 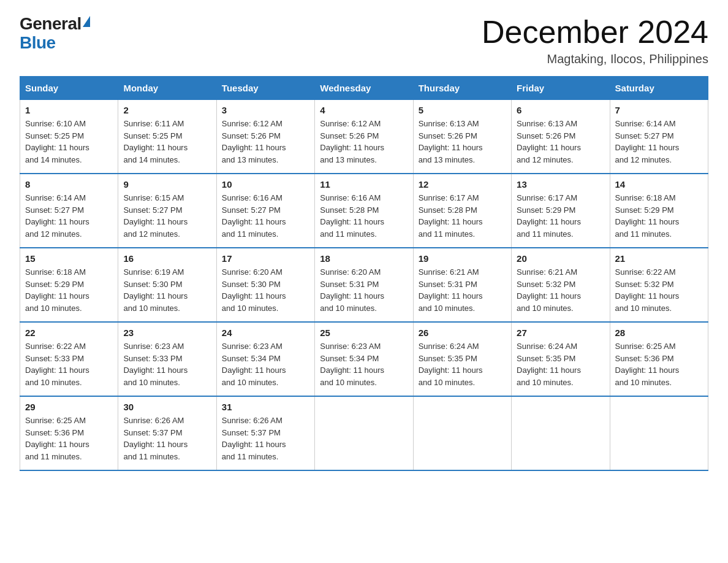 I want to click on day-number: 19, so click(x=462, y=259).